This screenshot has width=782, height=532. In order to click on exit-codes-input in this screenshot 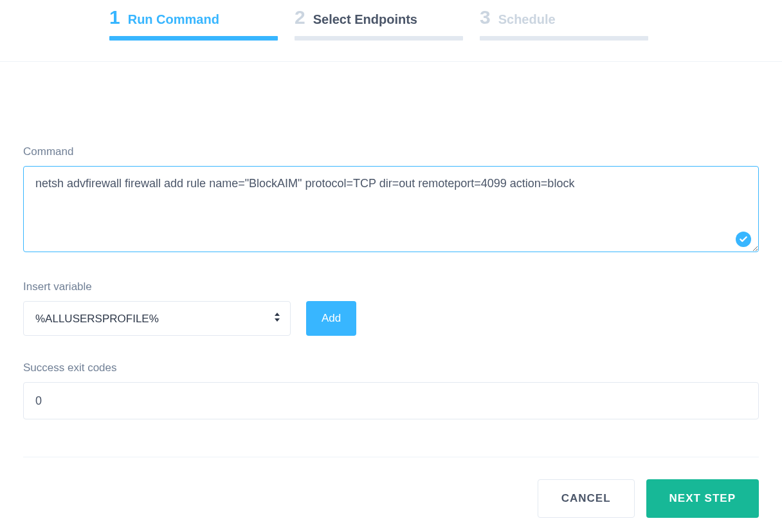, I will do `click(391, 401)`.